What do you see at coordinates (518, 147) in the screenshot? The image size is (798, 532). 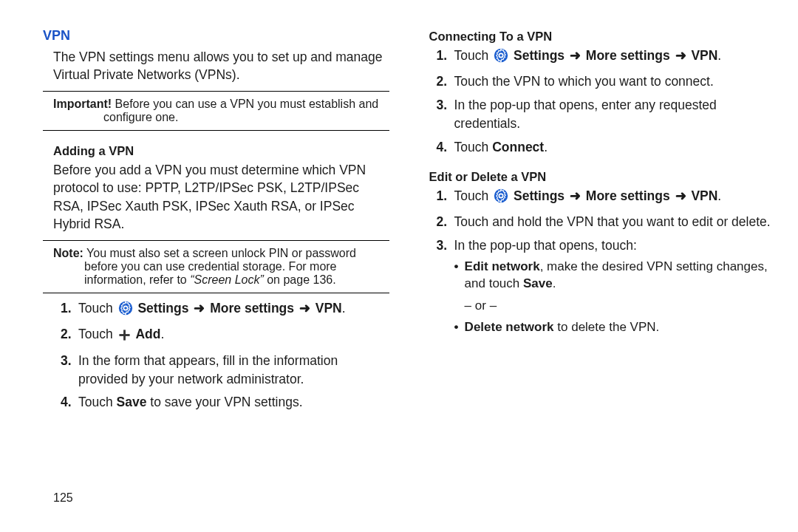 I see `connect-label: Connect` at bounding box center [518, 147].